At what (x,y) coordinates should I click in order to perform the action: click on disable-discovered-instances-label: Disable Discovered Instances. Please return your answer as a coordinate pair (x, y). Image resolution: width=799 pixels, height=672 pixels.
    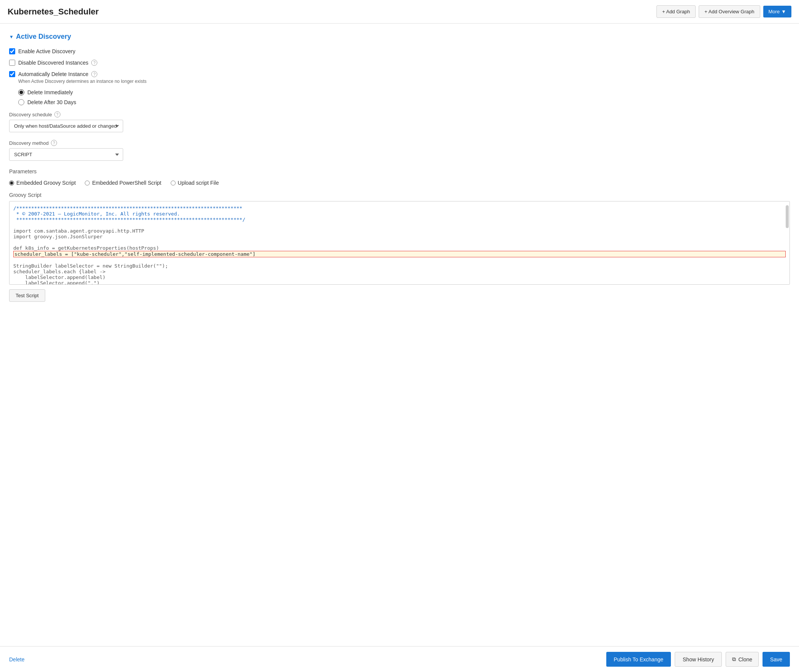
    Looking at the image, I should click on (53, 63).